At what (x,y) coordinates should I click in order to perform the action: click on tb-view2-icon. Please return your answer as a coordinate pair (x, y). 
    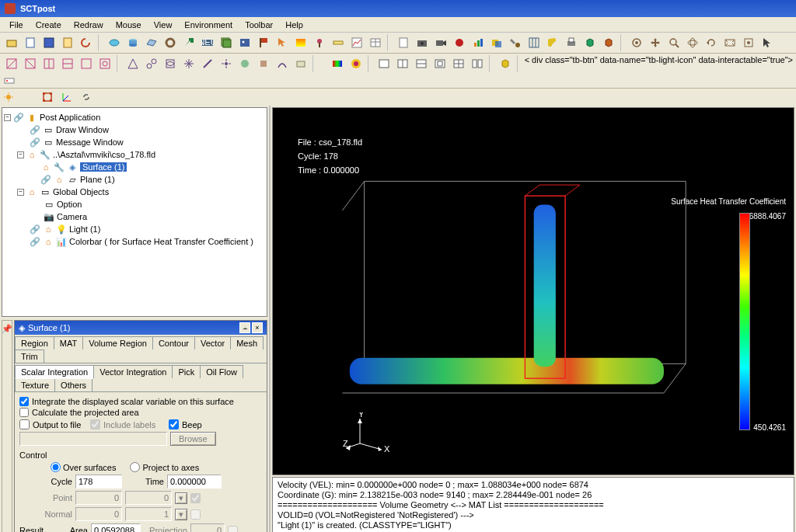
    Looking at the image, I should click on (30, 64).